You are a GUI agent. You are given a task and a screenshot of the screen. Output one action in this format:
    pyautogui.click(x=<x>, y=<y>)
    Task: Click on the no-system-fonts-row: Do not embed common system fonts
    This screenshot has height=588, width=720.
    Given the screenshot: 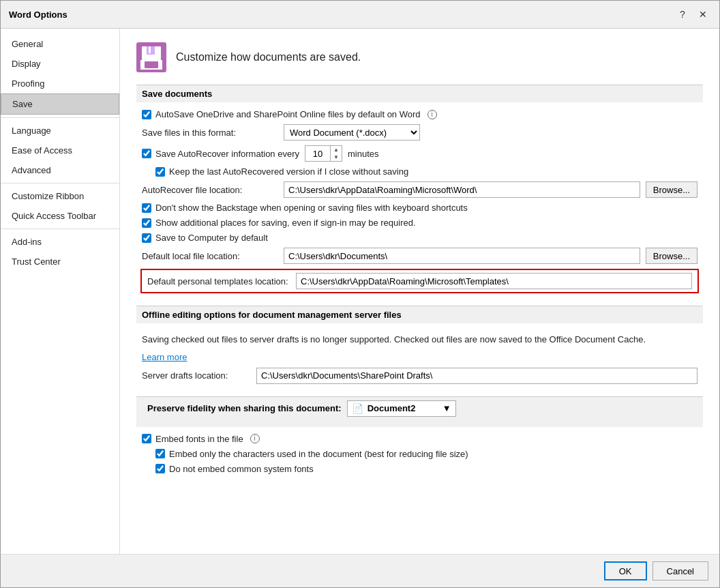 What is the action you would take?
    pyautogui.click(x=420, y=469)
    